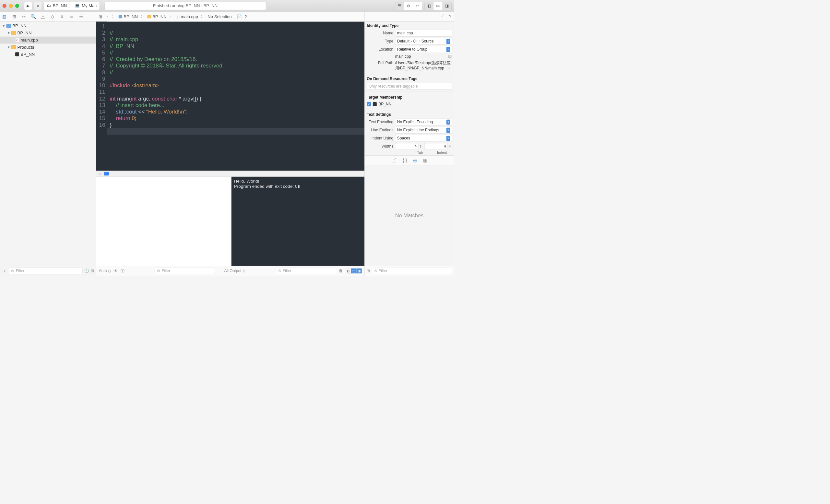  I want to click on identity-section-title: Identity and Type, so click(410, 26).